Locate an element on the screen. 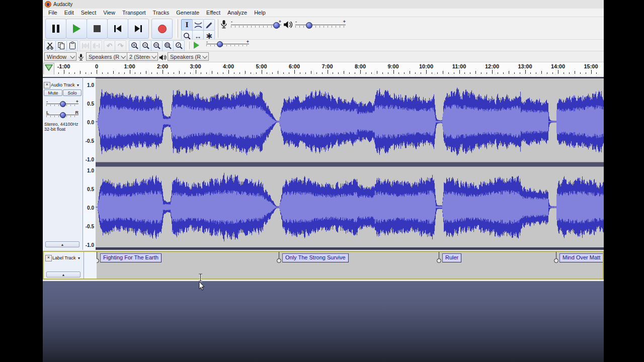  solo-button: Solo is located at coordinates (72, 93).